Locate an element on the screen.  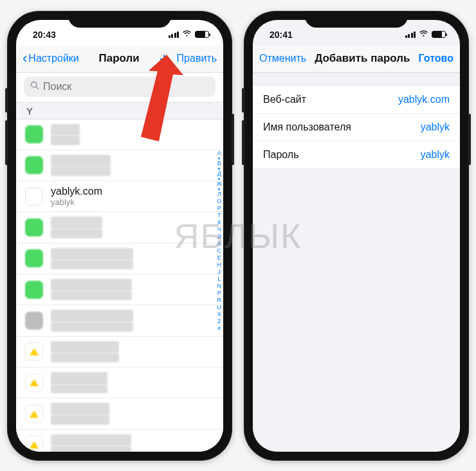
index-letter: # is located at coordinates (219, 329).